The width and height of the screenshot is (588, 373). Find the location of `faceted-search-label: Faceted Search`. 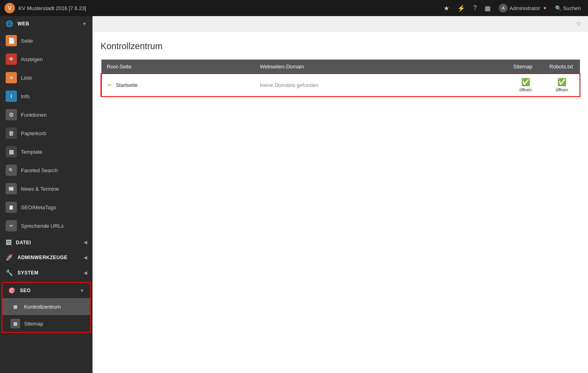

faceted-search-label: Faceted Search is located at coordinates (39, 171).